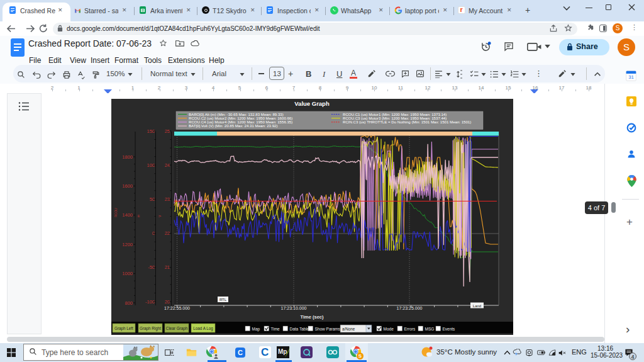 The width and height of the screenshot is (644, 362). I want to click on svg-text:BAT[0].Volt (V) (Min: 20.85 M: BAT[0].Volt (V) (Min: 20.85 Max: 24.31 M…, so click(233, 126).